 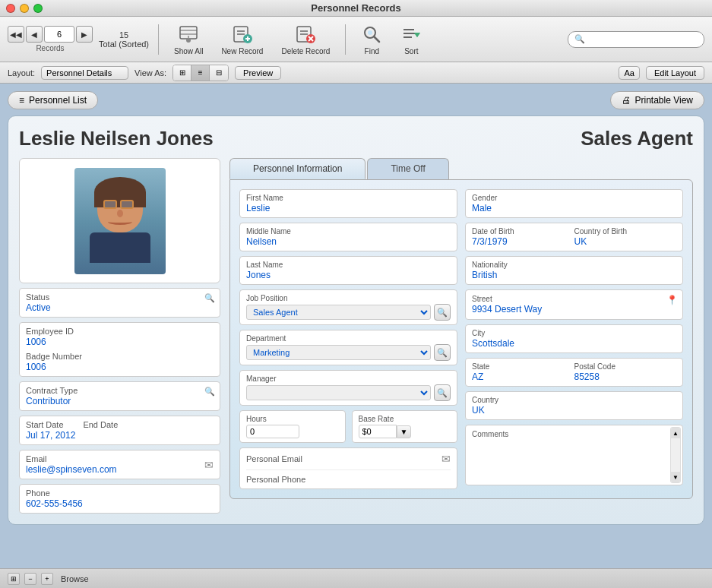 I want to click on middle-name-value: Neilsen, so click(x=348, y=242).